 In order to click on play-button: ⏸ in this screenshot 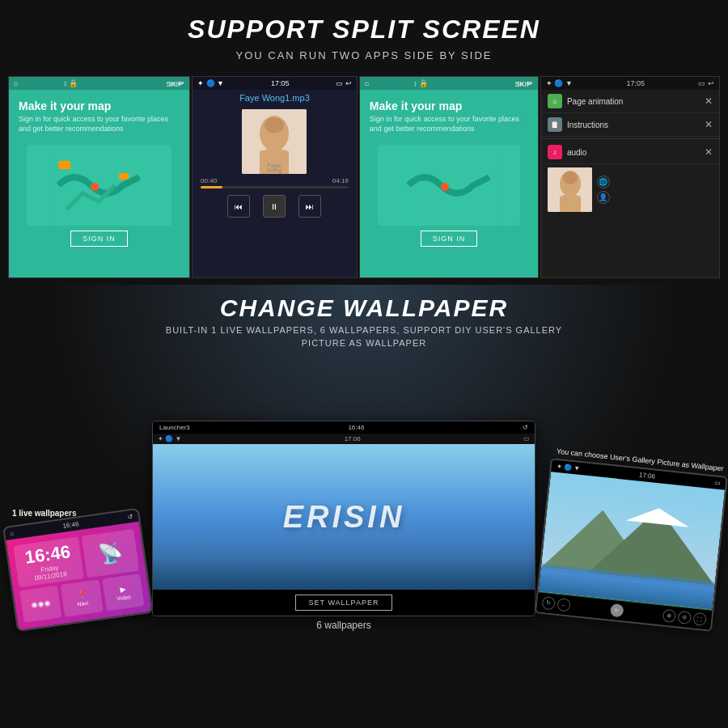, I will do `click(274, 206)`.